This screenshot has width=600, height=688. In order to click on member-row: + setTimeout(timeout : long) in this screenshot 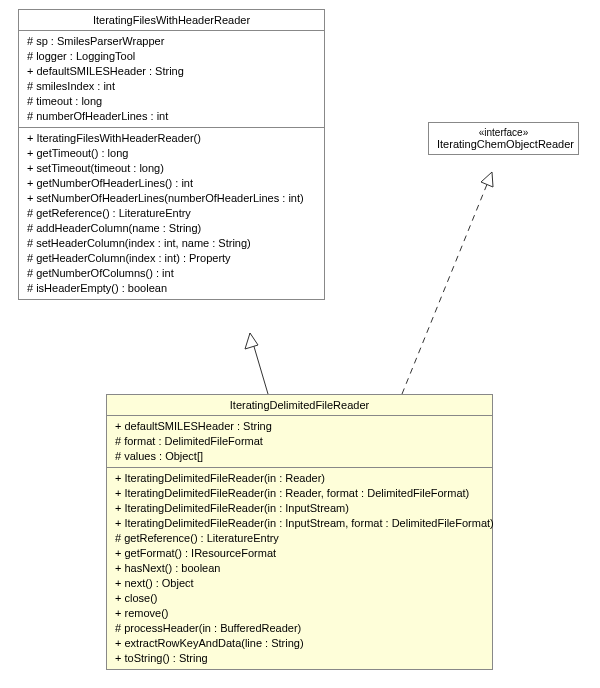, I will do `click(172, 168)`.